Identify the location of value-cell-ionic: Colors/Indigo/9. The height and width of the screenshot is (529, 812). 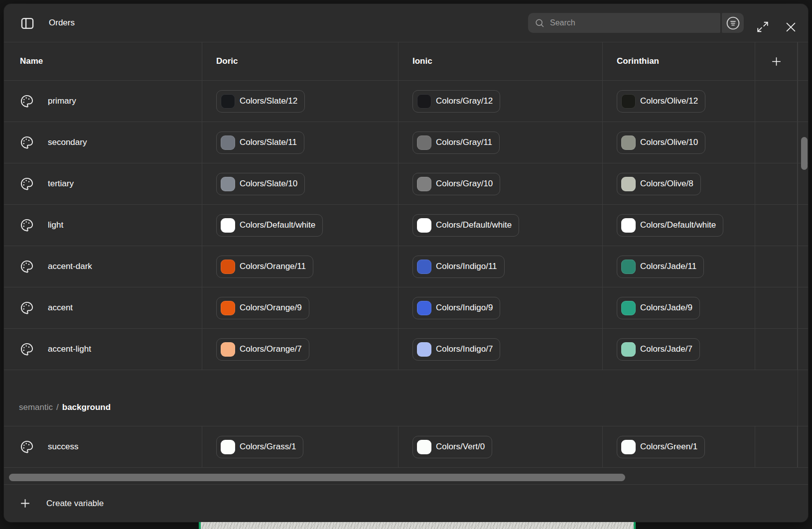
(501, 308).